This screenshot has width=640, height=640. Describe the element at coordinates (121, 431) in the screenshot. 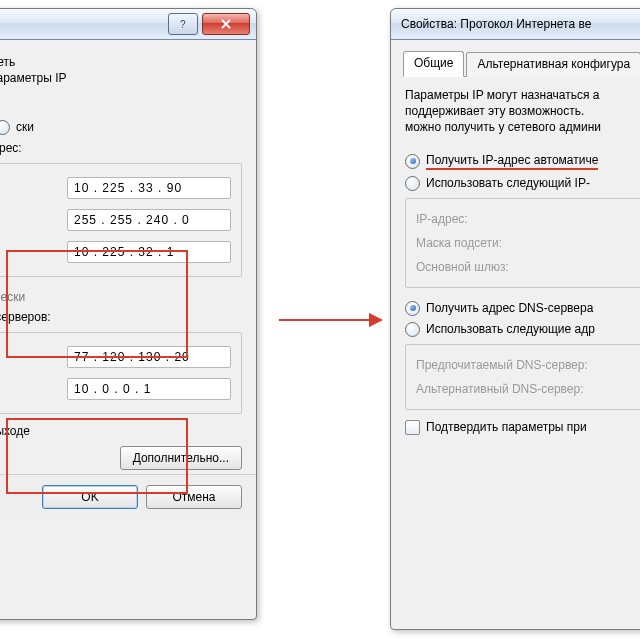

I see `checkbox-validate-on-exit: выходе` at that location.